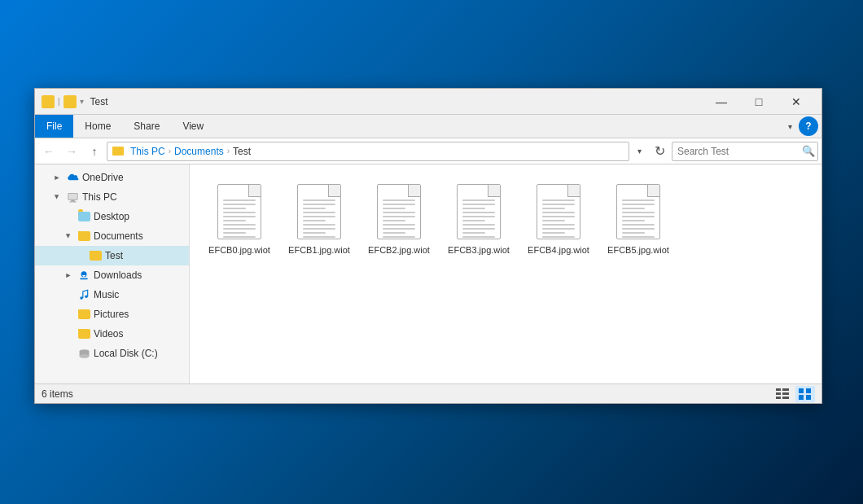 The width and height of the screenshot is (863, 504). I want to click on sidebar-item-downloads: ► Downloads, so click(112, 275).